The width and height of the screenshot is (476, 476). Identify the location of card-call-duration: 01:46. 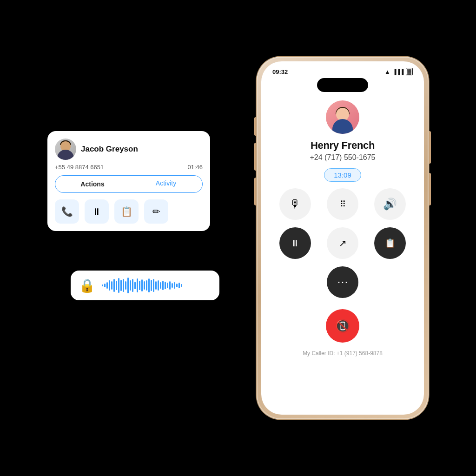
(195, 167).